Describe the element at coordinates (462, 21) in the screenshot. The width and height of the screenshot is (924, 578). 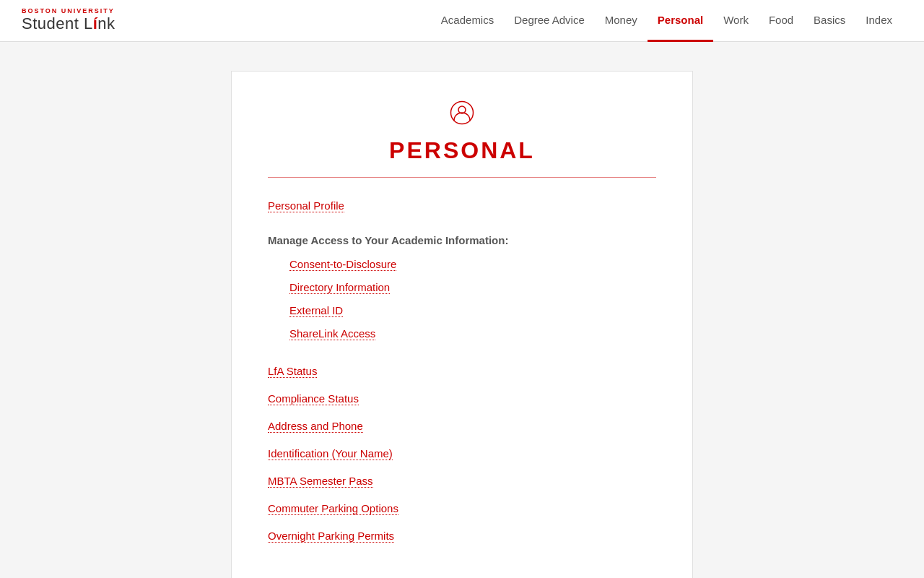
I see `site-header: BOSTON UNIVERSITY Student Línk Academics…` at that location.